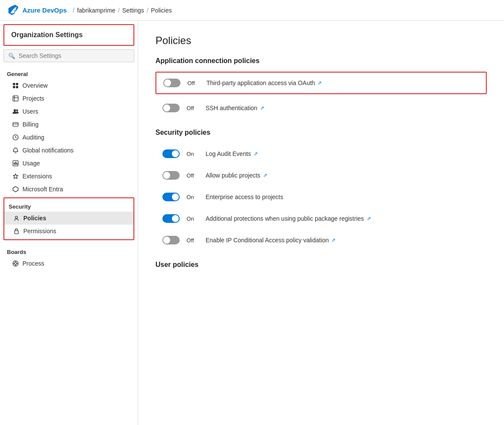  What do you see at coordinates (321, 240) in the screenshot?
I see `ip-conditional-policy-row: Off Enable IP Conditional Access policy …` at bounding box center [321, 240].